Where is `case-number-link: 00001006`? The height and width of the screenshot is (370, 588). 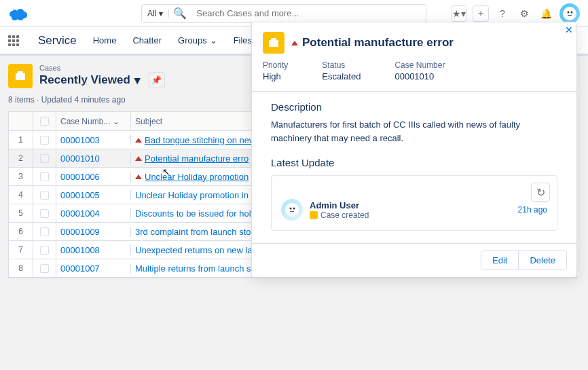 case-number-link: 00001006 is located at coordinates (80, 177).